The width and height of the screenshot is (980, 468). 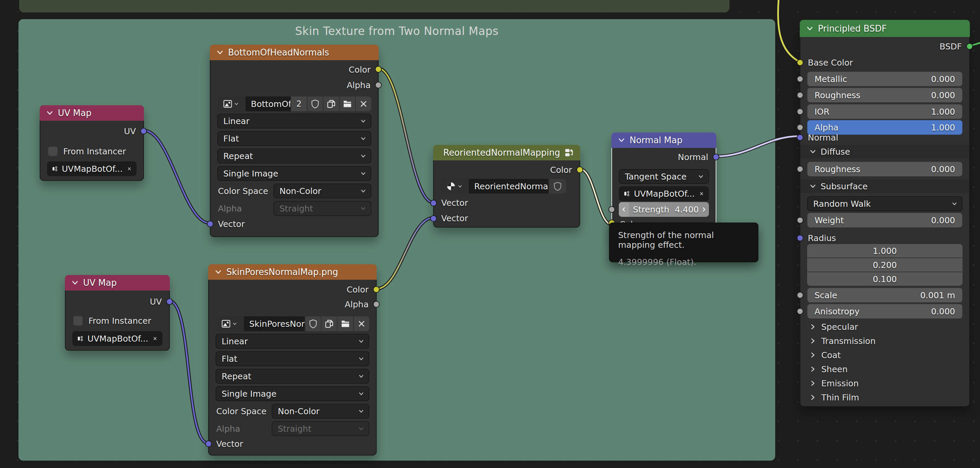 I want to click on roughness-input-socket, so click(x=800, y=95).